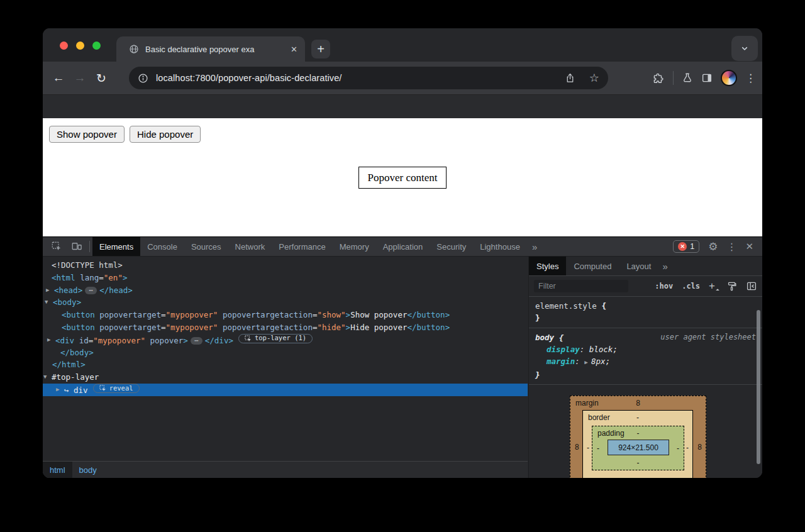  I want to click on site-info-icon, so click(143, 78).